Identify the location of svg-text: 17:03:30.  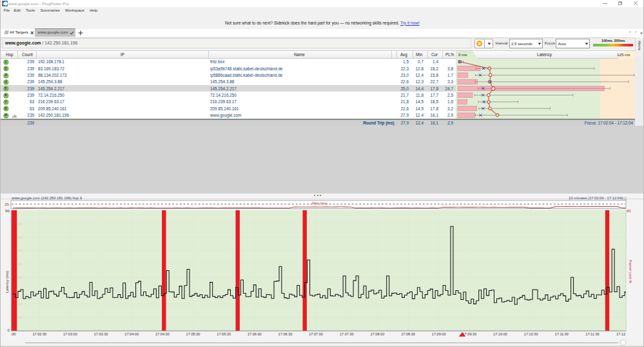
(101, 334).